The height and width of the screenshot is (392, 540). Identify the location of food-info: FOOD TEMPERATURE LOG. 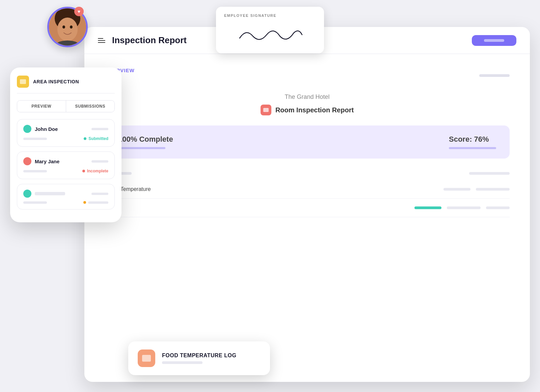
(211, 358).